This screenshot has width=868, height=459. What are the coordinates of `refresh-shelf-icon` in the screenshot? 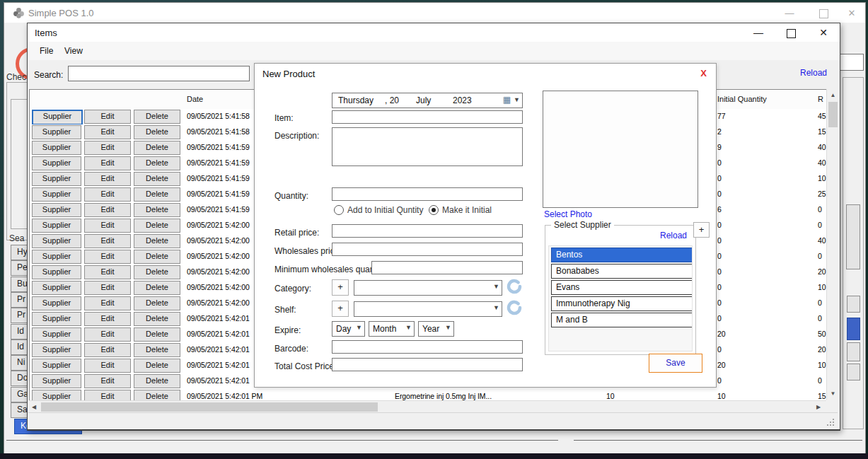 It's located at (514, 308).